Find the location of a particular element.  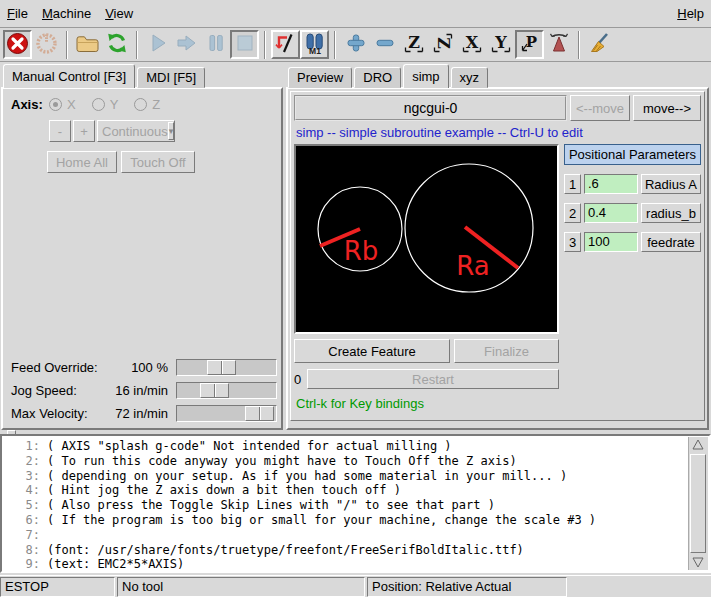

stop-icon is located at coordinates (245, 44).